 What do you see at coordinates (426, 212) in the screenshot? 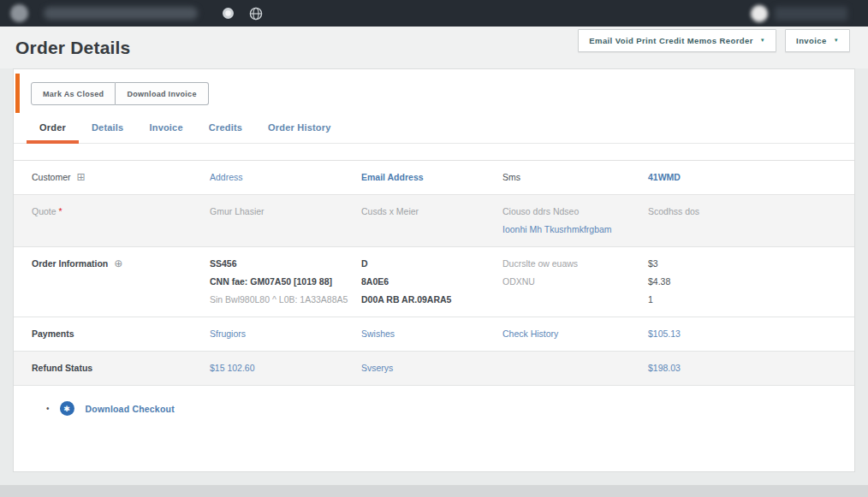
I see `table-text: Cusds x Meier` at bounding box center [426, 212].